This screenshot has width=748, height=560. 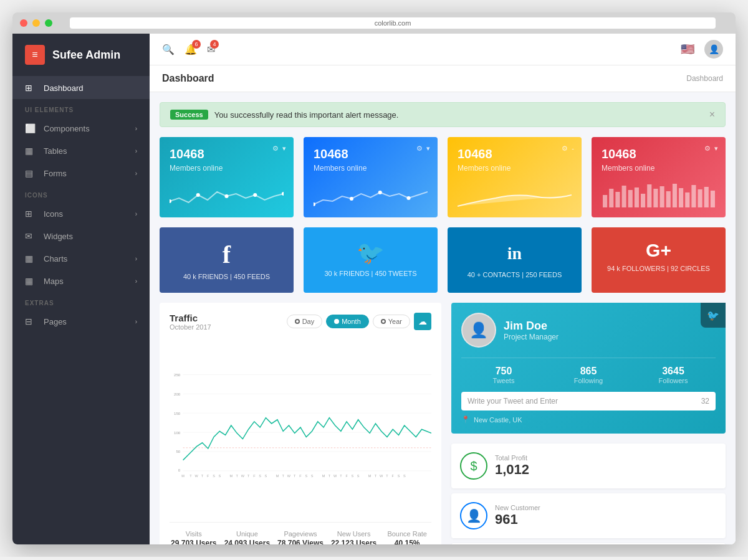 I want to click on sidebar-item-widgets: ✉ Widgets, so click(x=81, y=236).